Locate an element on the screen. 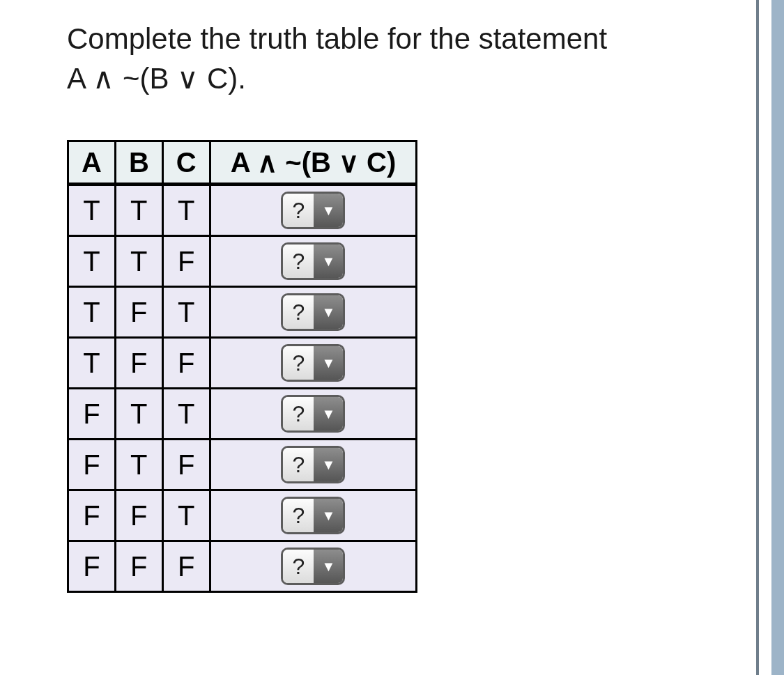  header-expression: A ∧ ~(B ∨ C) is located at coordinates (314, 163).